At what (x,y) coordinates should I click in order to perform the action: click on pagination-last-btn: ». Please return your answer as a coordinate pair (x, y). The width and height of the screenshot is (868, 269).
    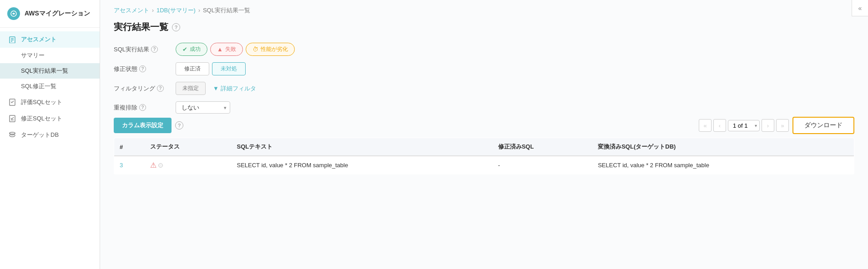
    Looking at the image, I should click on (782, 125).